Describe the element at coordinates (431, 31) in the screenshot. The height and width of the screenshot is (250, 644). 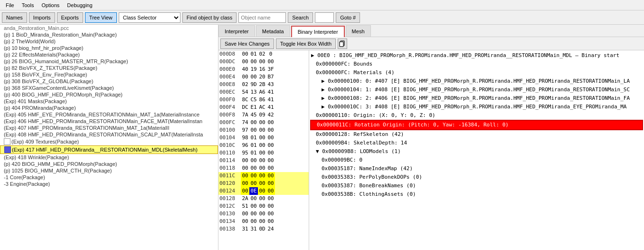
I see `tab-bar: Interpreter Metadata Binary Interpreter …` at that location.